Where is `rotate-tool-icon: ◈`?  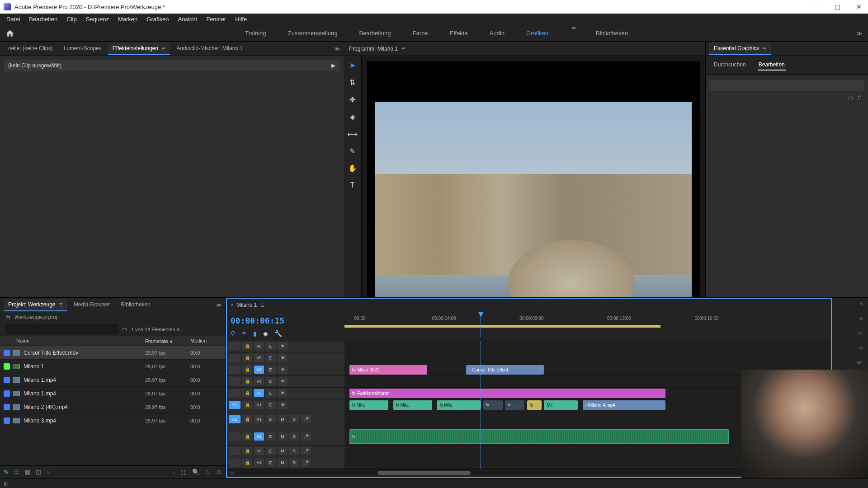
rotate-tool-icon: ◈ is located at coordinates (353, 117).